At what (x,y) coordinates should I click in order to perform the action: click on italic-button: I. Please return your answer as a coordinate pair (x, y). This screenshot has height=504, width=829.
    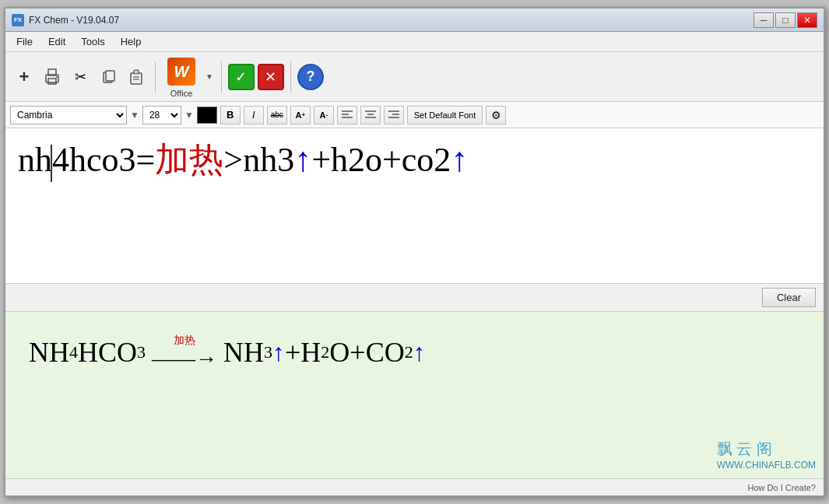
    Looking at the image, I should click on (254, 115).